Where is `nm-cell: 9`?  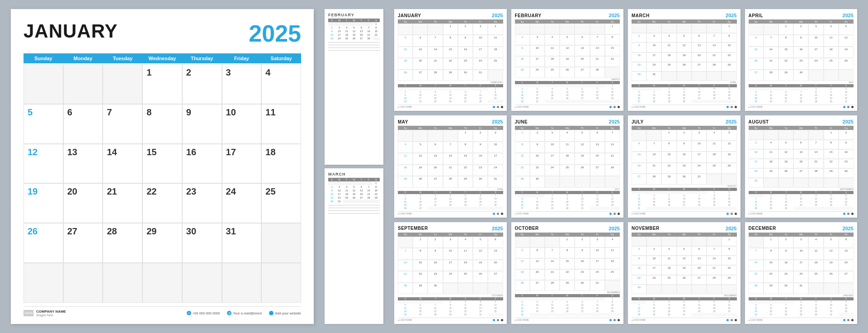
nm-cell: 9 is located at coordinates (567, 199).